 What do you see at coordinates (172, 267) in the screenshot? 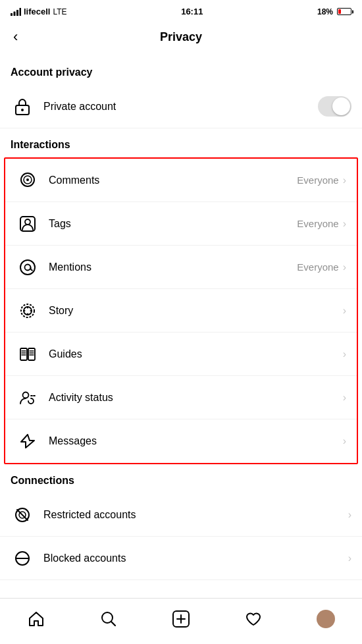
I see `mentions-label: Mentions` at bounding box center [172, 267].